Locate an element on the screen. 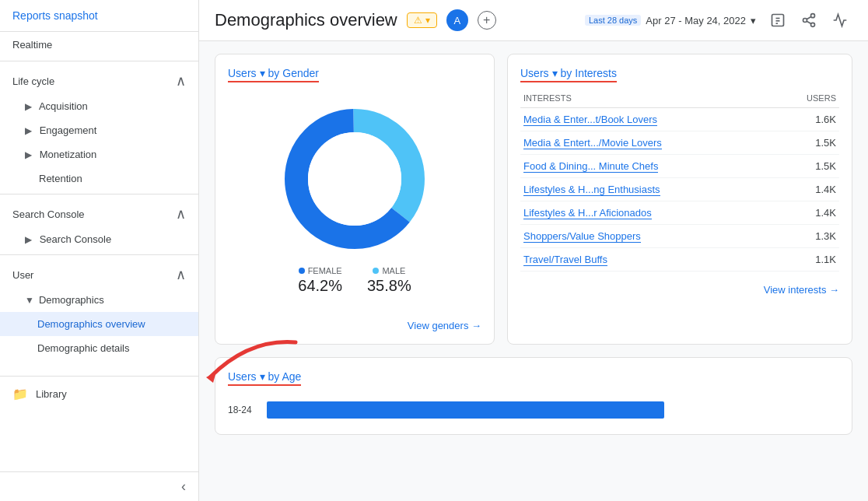  share-icon-button is located at coordinates (809, 20).